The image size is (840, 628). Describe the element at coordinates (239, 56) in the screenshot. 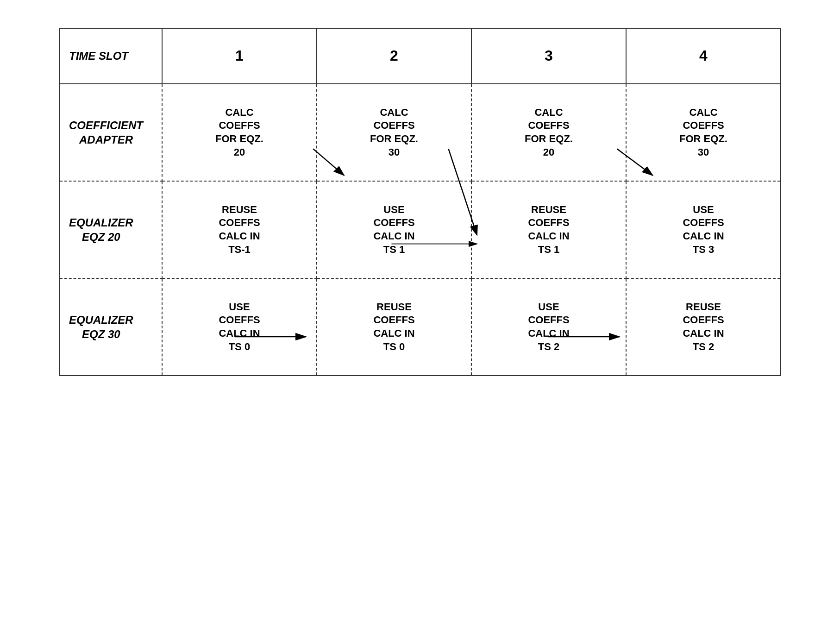

I see `header-col1: 1` at that location.